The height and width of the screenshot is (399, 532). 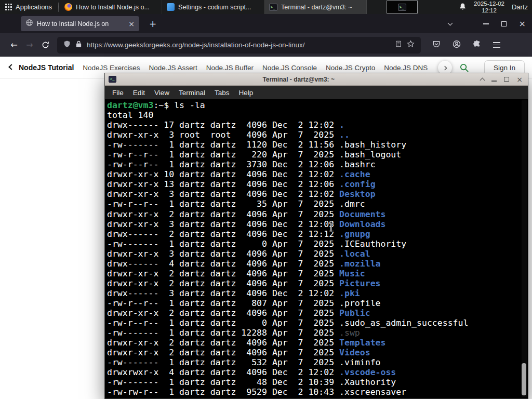 What do you see at coordinates (494, 81) in the screenshot?
I see `terminal-minimize-button` at bounding box center [494, 81].